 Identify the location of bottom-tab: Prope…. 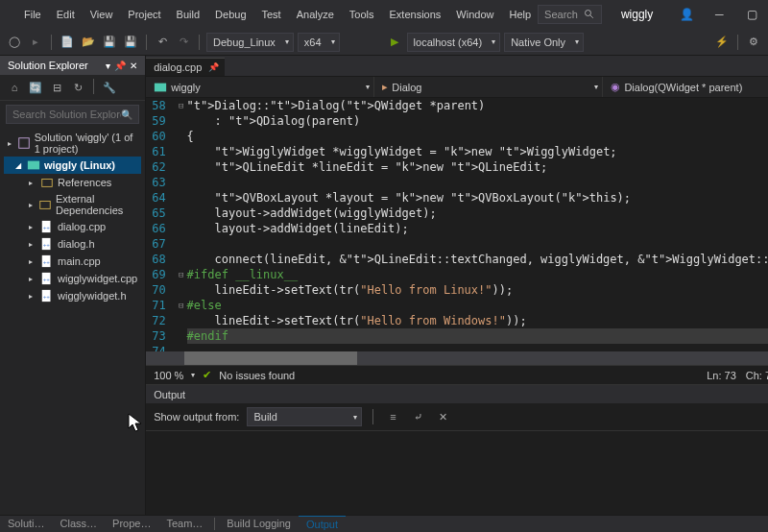
(132, 524).